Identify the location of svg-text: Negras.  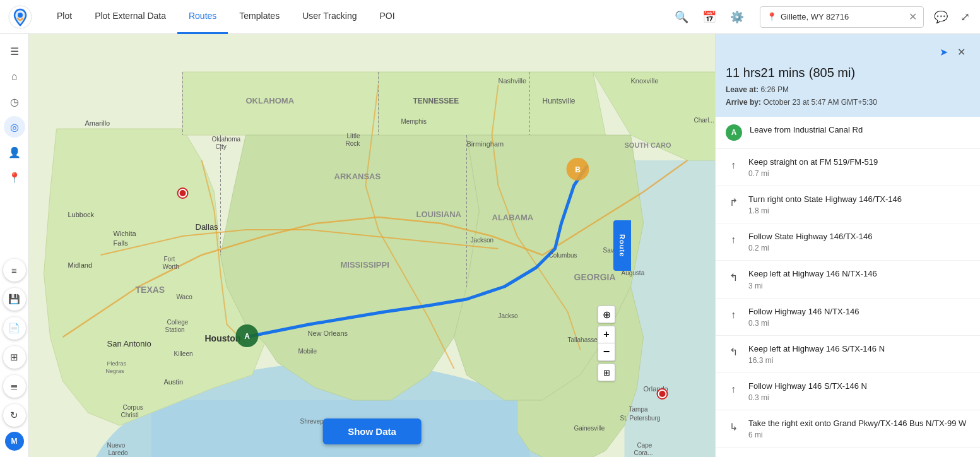
(115, 371).